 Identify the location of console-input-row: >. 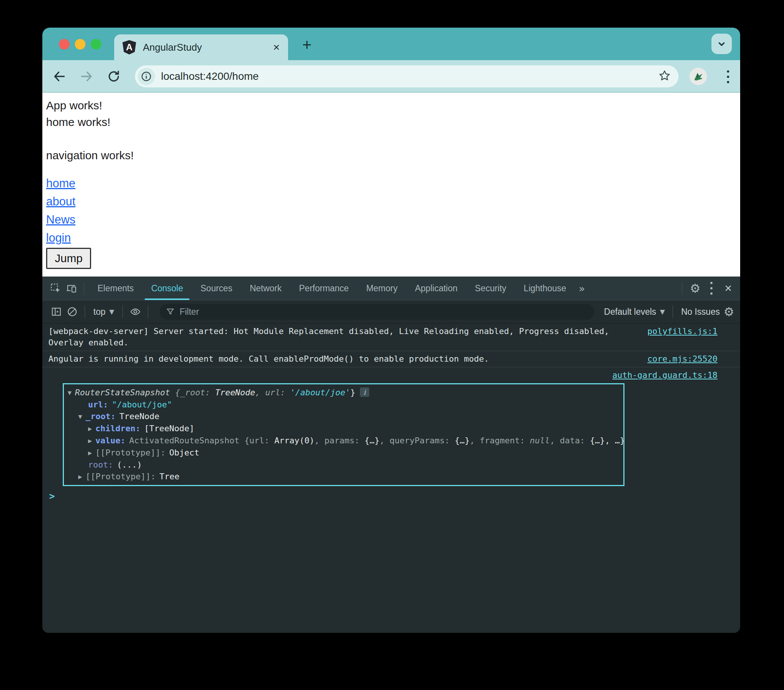
(391, 494).